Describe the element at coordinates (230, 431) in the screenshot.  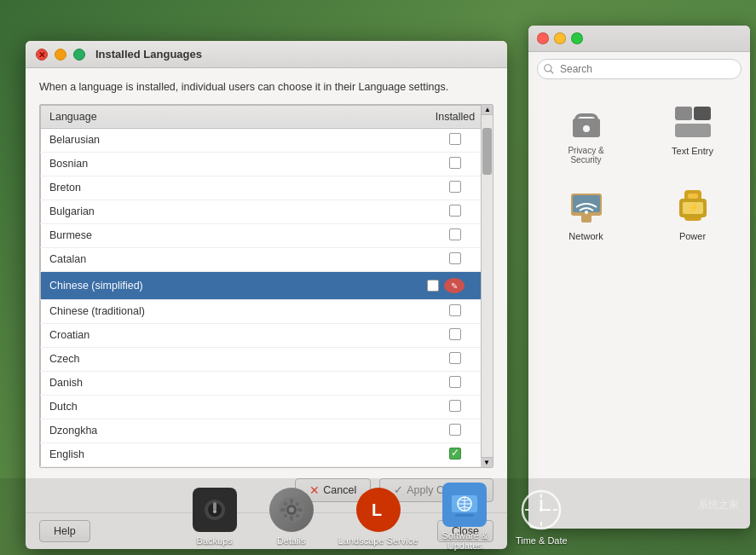
I see `language-name-cell: Dzongkha` at that location.